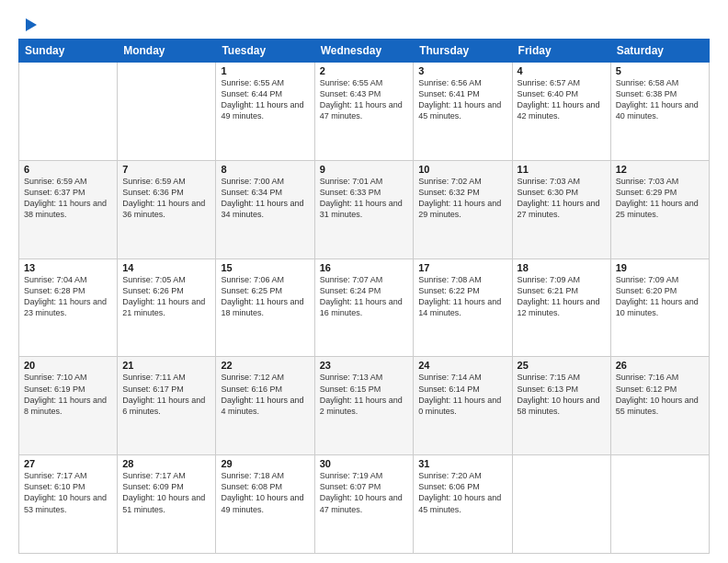  Describe the element at coordinates (166, 268) in the screenshot. I see `day-number: 14` at that location.